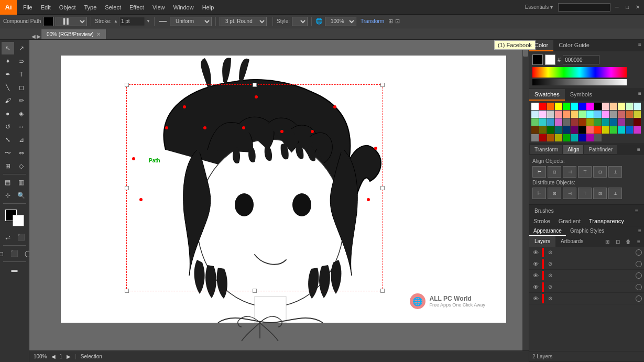 This screenshot has width=644, height=362. What do you see at coordinates (21, 114) in the screenshot?
I see `eraser-tool: ◈` at bounding box center [21, 114].